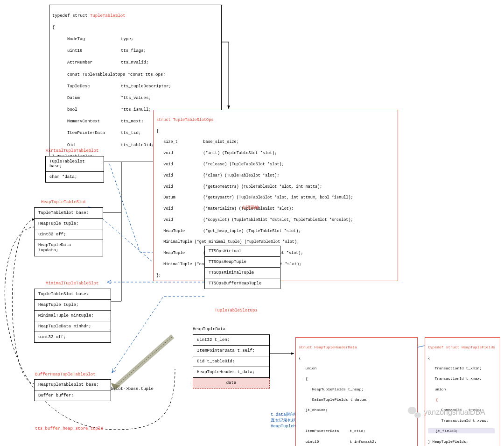 The image size is (504, 446). I want to click on table-row: Oid t_tableOid;, so click(231, 361).